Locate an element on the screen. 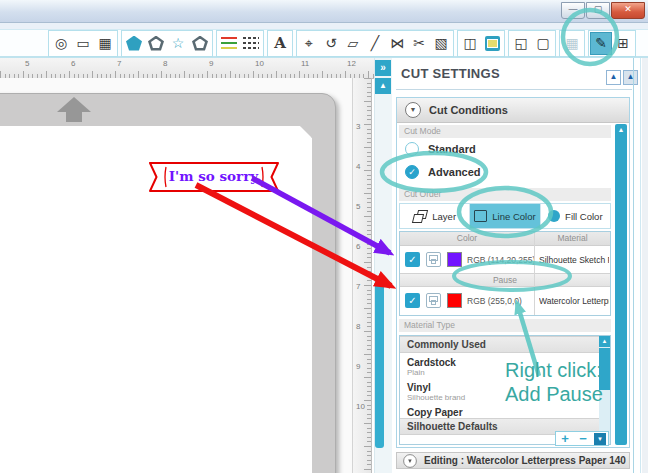 This screenshot has height=473, width=648. pentagon-filled-icon is located at coordinates (134, 44).